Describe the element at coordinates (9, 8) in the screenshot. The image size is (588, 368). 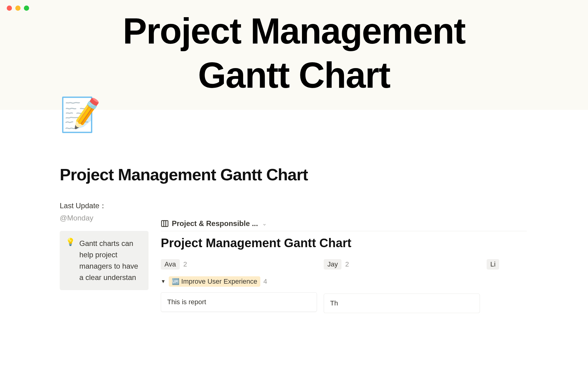
I see `window-close-button` at that location.